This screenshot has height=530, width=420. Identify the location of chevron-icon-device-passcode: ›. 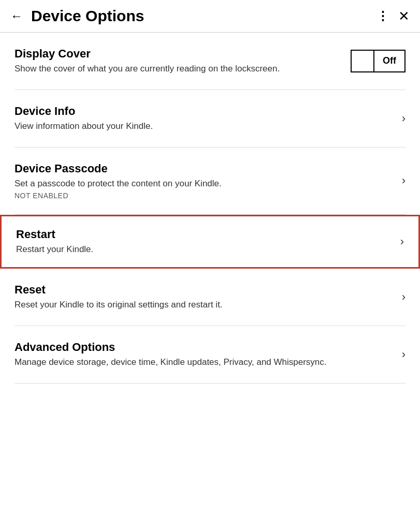
(404, 181).